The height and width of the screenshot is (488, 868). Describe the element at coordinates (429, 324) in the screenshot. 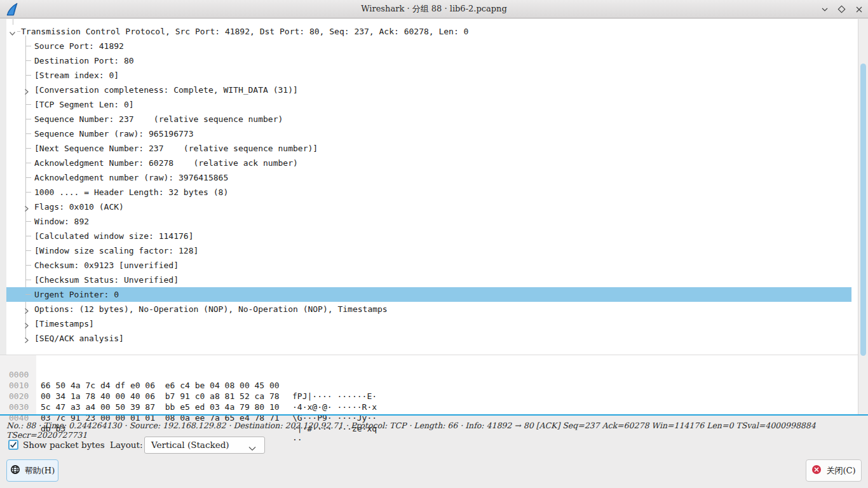

I see `tree-row: [Timestamps]` at that location.